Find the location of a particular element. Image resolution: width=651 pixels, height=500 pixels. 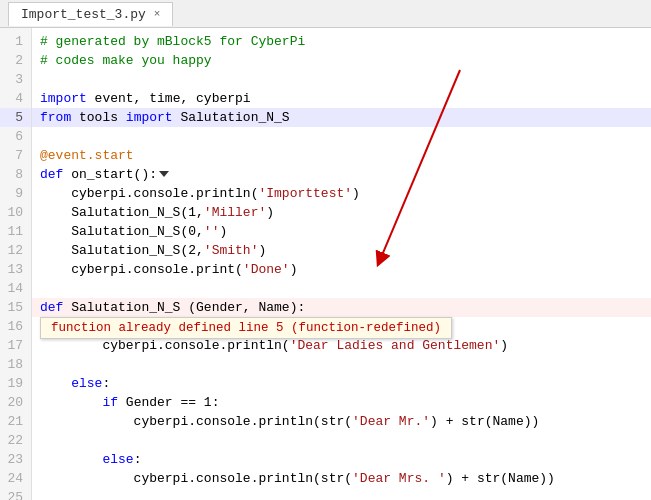

line-number-24: 24 is located at coordinates (16, 478).